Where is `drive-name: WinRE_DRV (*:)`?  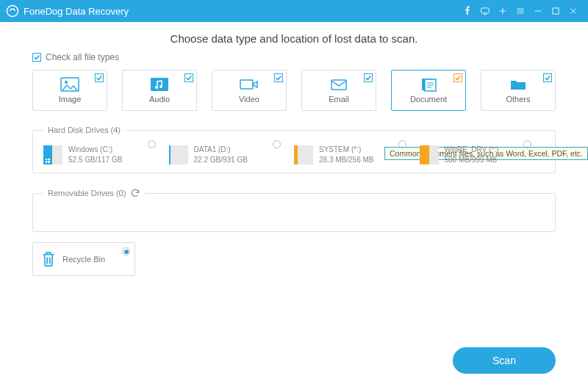 drive-name: WinRE_DRV (*:) is located at coordinates (472, 150).